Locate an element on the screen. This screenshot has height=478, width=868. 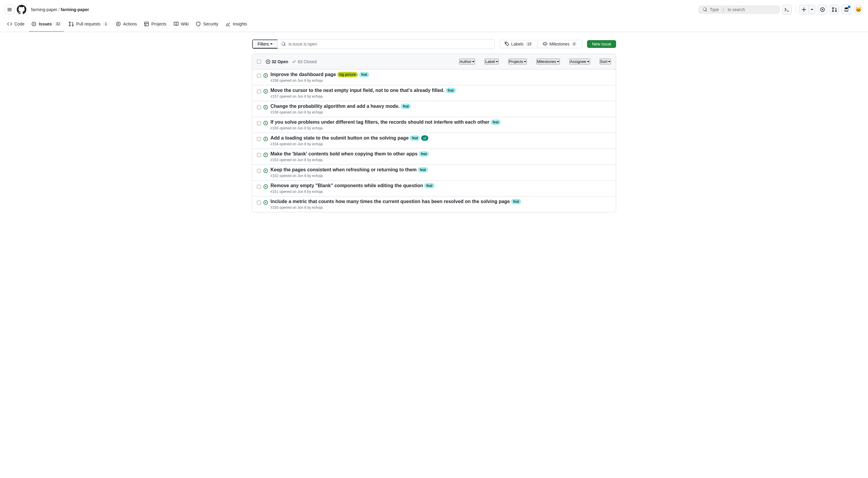
command-palette-button is located at coordinates (787, 9).